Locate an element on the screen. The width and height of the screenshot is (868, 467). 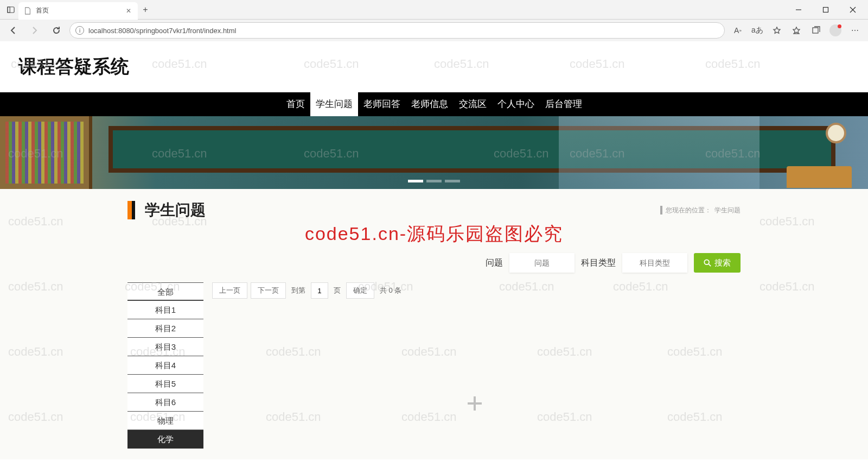
pager-goto-label: 到第 is located at coordinates (298, 291).